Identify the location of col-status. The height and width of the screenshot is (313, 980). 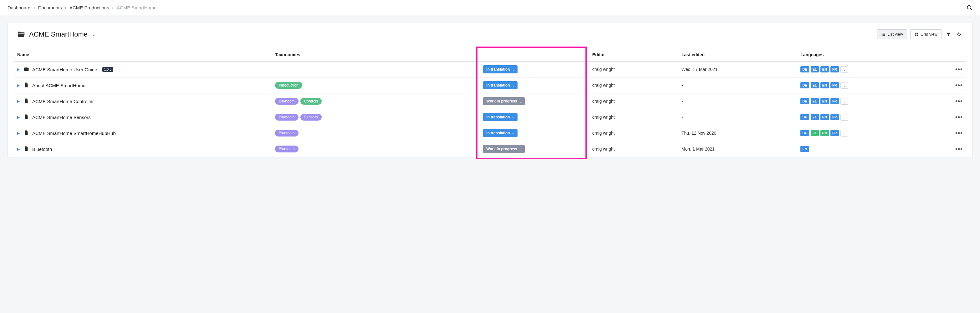
(535, 55).